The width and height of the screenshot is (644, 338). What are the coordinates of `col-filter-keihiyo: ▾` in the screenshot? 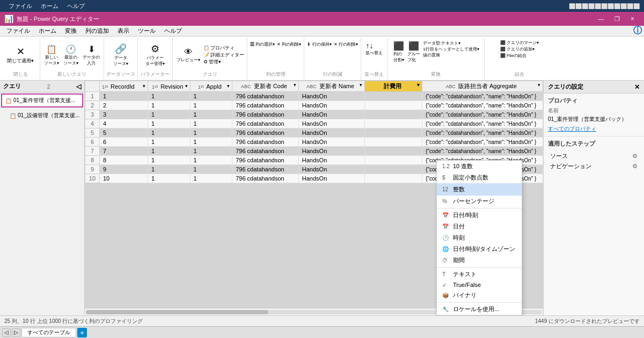 It's located at (419, 85).